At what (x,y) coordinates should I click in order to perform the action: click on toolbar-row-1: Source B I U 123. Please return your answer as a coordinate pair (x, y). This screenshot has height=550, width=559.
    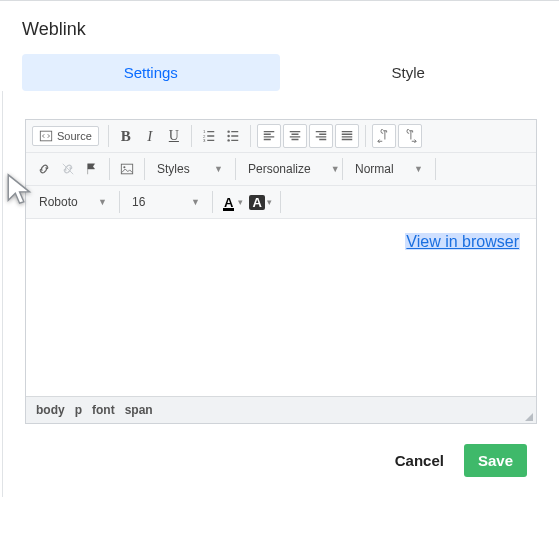
    Looking at the image, I should click on (281, 136).